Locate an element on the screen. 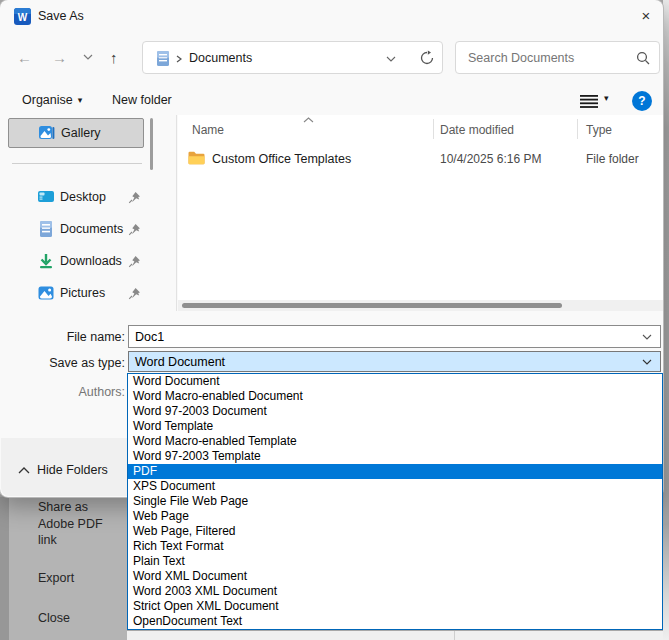 Image resolution: width=669 pixels, height=640 pixels. organise-button: Organise▾ is located at coordinates (52, 100).